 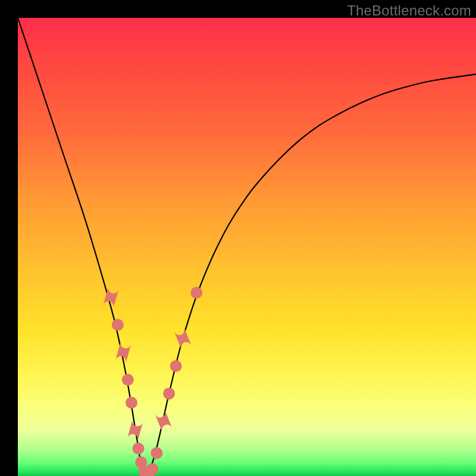 I want to click on marker-layer, so click(x=152, y=381).